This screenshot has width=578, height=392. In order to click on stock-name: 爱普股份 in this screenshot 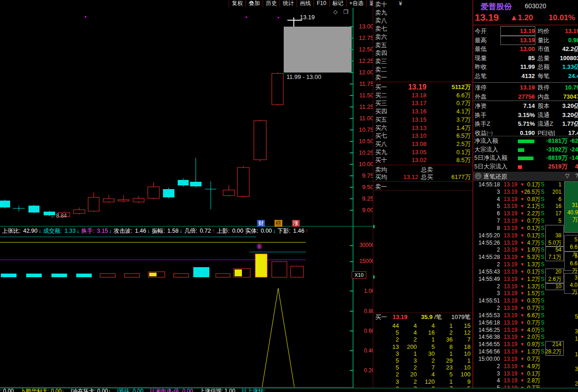, I will do `click(496, 6)`.